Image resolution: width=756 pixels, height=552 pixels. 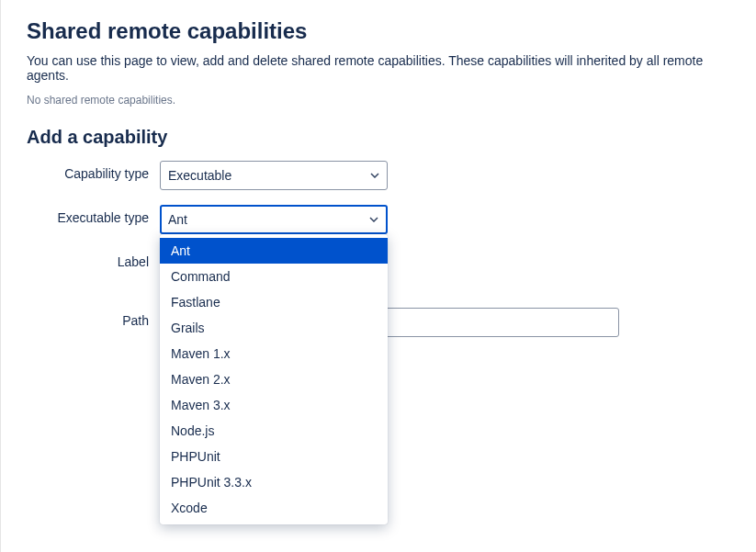 What do you see at coordinates (94, 318) in the screenshot?
I see `path-field-label: Path` at bounding box center [94, 318].